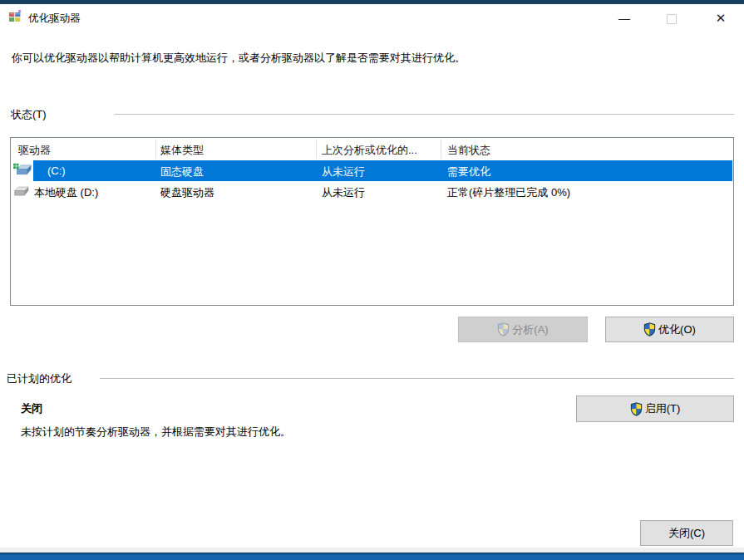 The height and width of the screenshot is (560, 744). What do you see at coordinates (372, 557) in the screenshot?
I see `background-window-bottom-edge` at bounding box center [372, 557].